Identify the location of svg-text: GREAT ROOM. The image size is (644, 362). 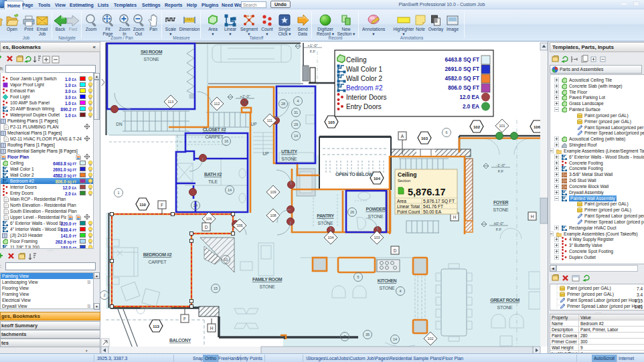
(505, 300).